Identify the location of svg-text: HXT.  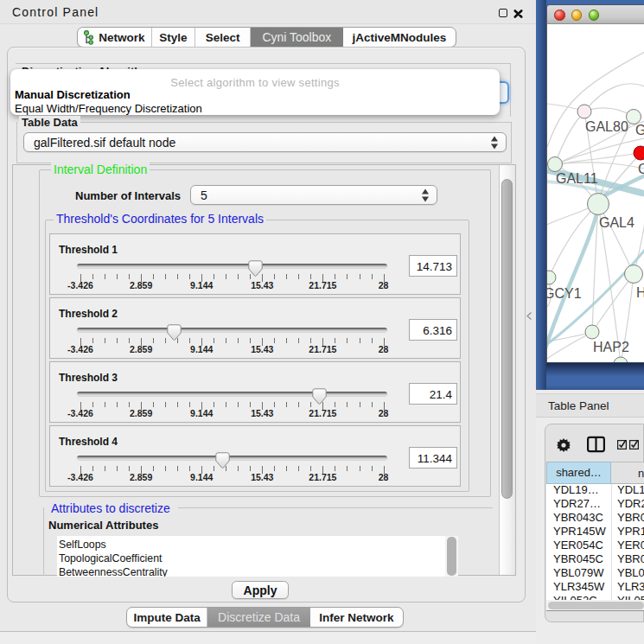
(640, 292).